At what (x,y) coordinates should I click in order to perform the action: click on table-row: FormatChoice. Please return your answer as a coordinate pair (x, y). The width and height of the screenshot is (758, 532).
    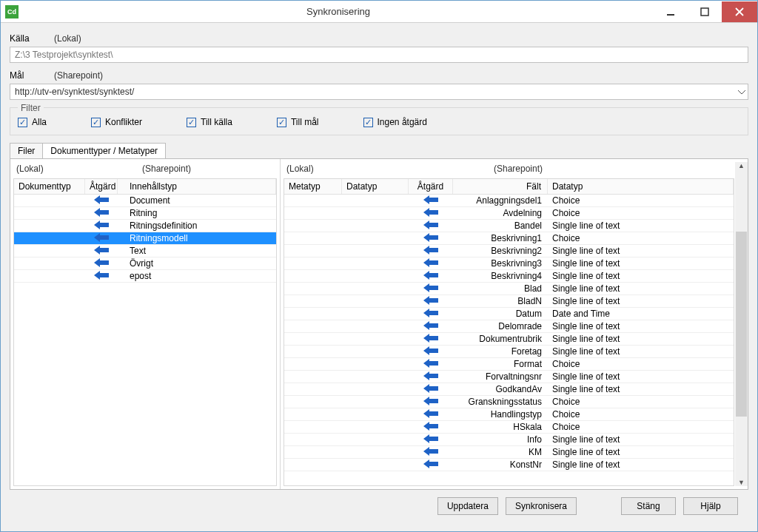
    Looking at the image, I should click on (509, 364).